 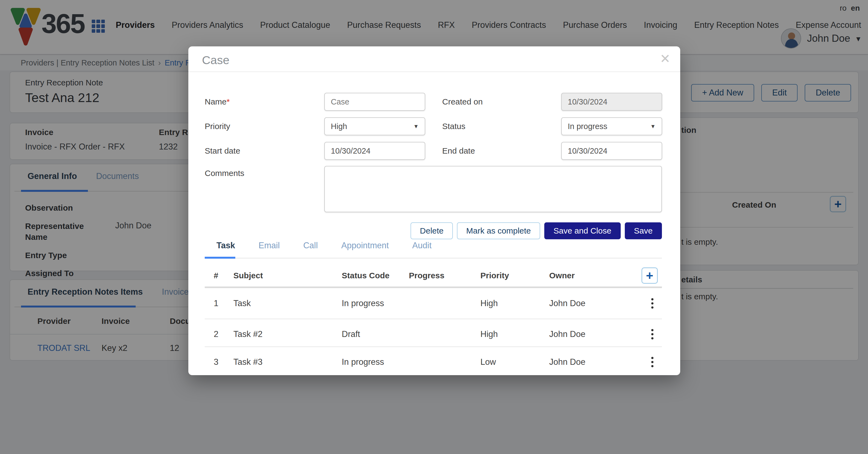 What do you see at coordinates (515, 275) in the screenshot?
I see `col-priority: Priority` at bounding box center [515, 275].